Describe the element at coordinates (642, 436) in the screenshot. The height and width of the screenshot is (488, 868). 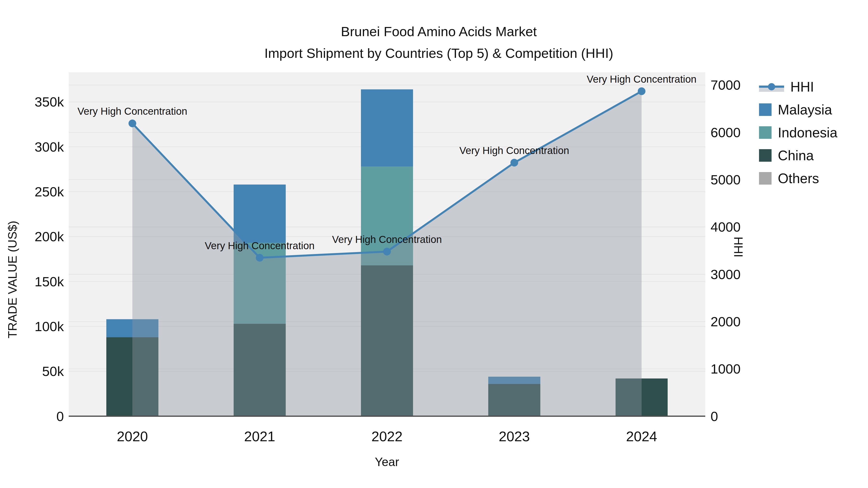
I see `x-tick-label: 2024` at that location.